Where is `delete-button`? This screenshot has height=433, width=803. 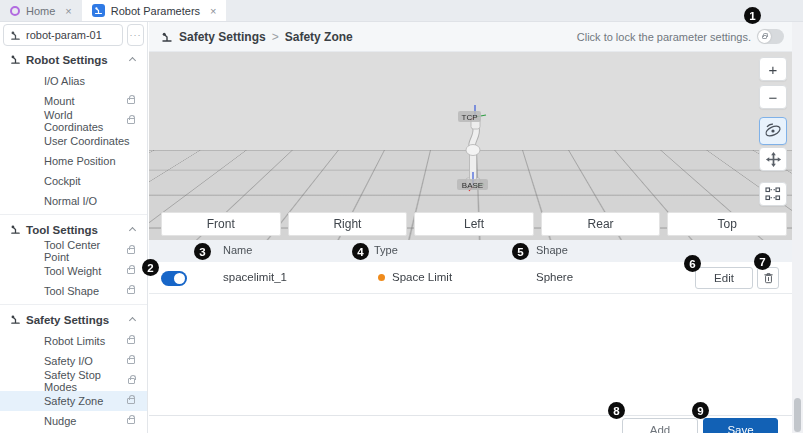
delete-button is located at coordinates (768, 278).